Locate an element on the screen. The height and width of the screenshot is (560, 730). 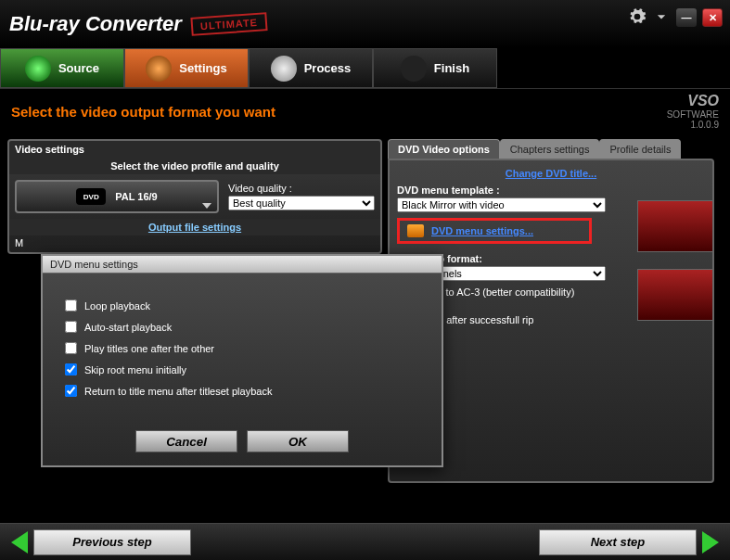
tab-settings: Settings is located at coordinates (186, 69).